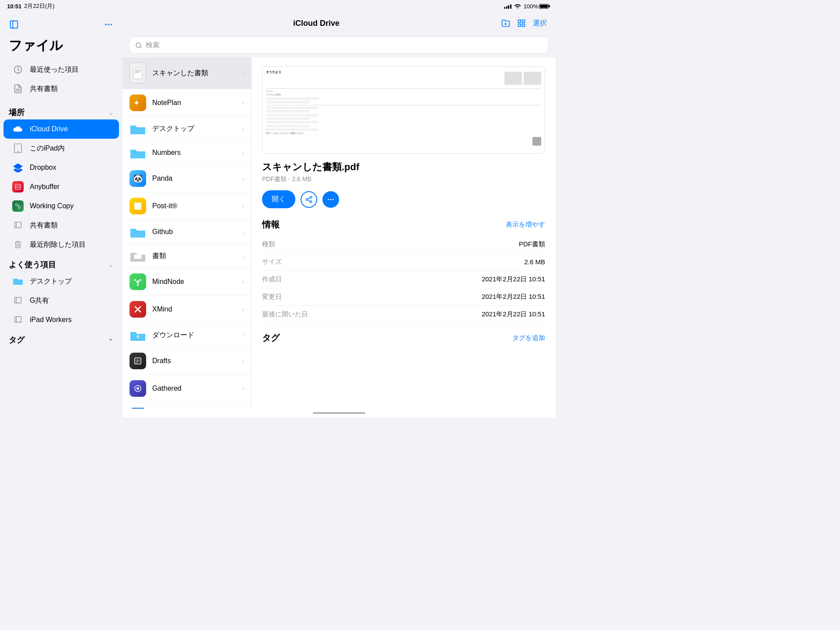  I want to click on list-item: MindNode ›, so click(187, 282).